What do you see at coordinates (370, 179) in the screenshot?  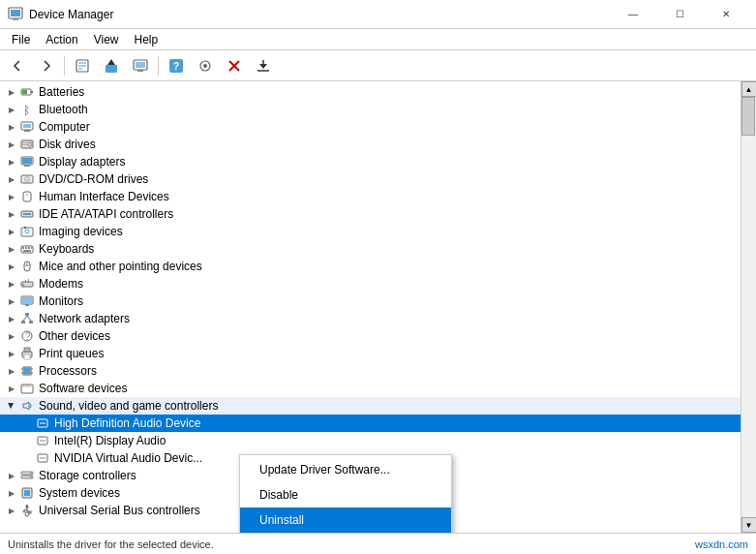 I see `tree-item-dvd: ▶ DVD/CD-ROM drives` at bounding box center [370, 179].